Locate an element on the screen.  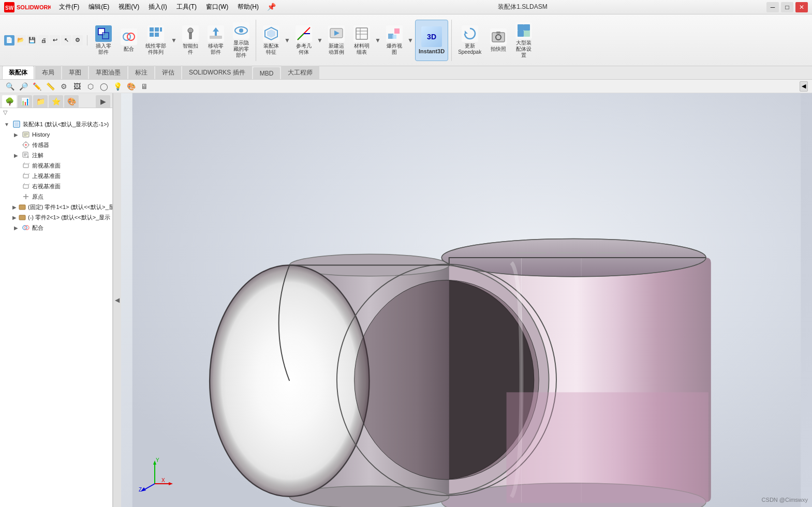
scene-icon: 🎨 is located at coordinates (131, 86).